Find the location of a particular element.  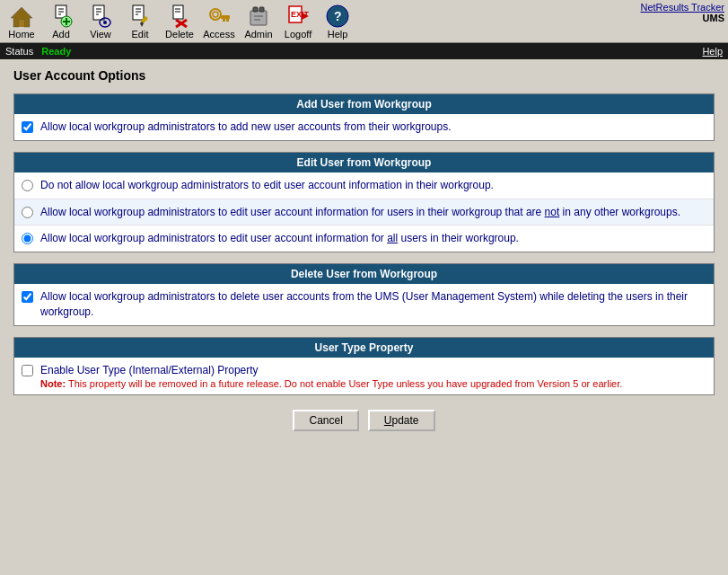

nav-admin-label: Admin is located at coordinates (259, 34).